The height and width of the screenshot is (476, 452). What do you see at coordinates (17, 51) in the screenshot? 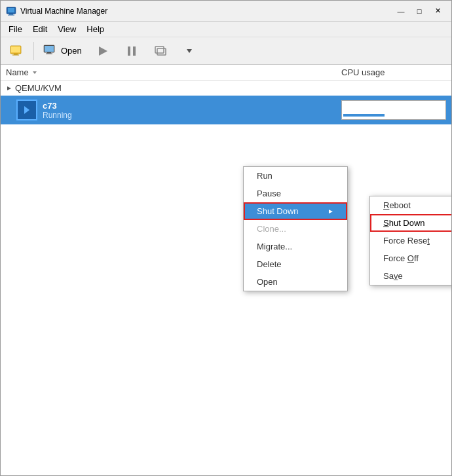
I see `new-vm-icon` at bounding box center [17, 51].